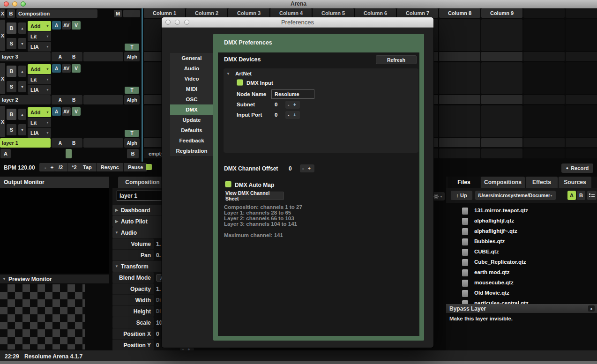 This screenshot has width=597, height=364. What do you see at coordinates (228, 184) in the screenshot?
I see `dmx-auto-map-checkbox` at bounding box center [228, 184].